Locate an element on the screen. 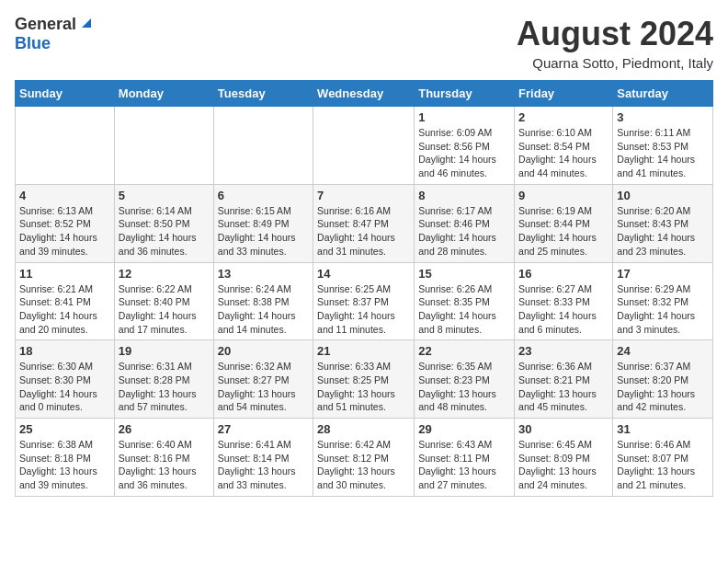 Image resolution: width=728 pixels, height=563 pixels. page-header: General Blue August 2024 Quarna Sotto, P… is located at coordinates (364, 42).